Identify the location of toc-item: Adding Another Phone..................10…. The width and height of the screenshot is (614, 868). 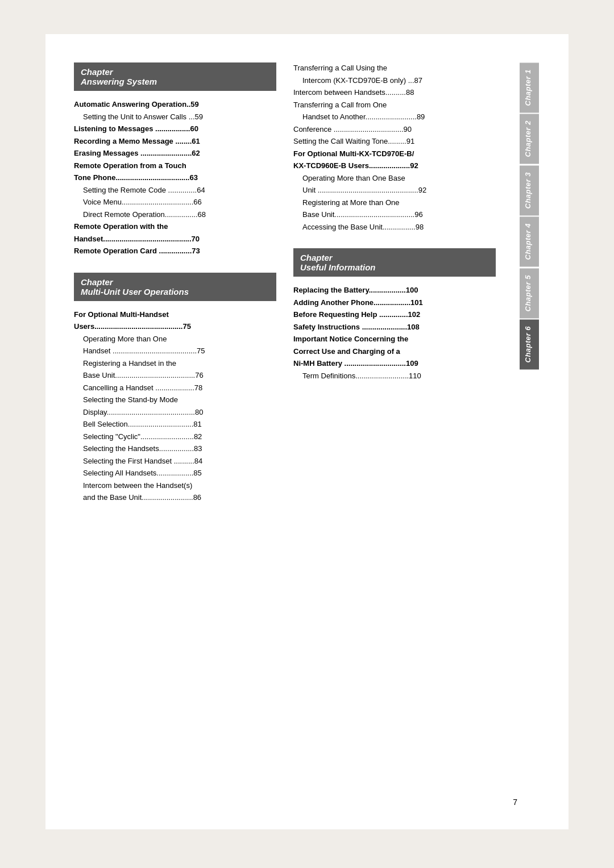
(395, 303).